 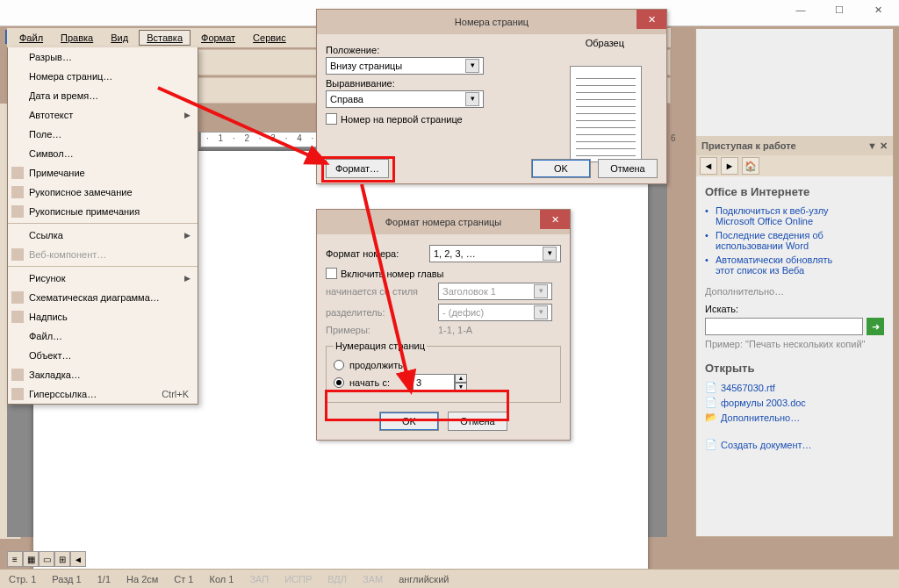 I want to click on spinner-start-at: ▲▼, so click(x=440, y=383).